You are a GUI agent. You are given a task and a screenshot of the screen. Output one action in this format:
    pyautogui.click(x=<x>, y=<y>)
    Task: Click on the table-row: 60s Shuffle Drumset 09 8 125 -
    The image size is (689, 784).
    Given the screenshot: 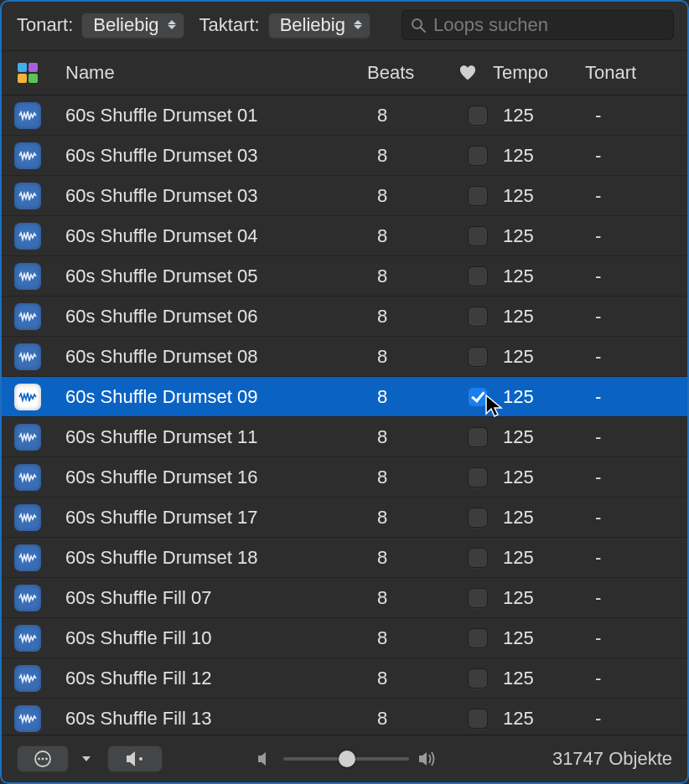 What is the action you would take?
    pyautogui.click(x=344, y=397)
    